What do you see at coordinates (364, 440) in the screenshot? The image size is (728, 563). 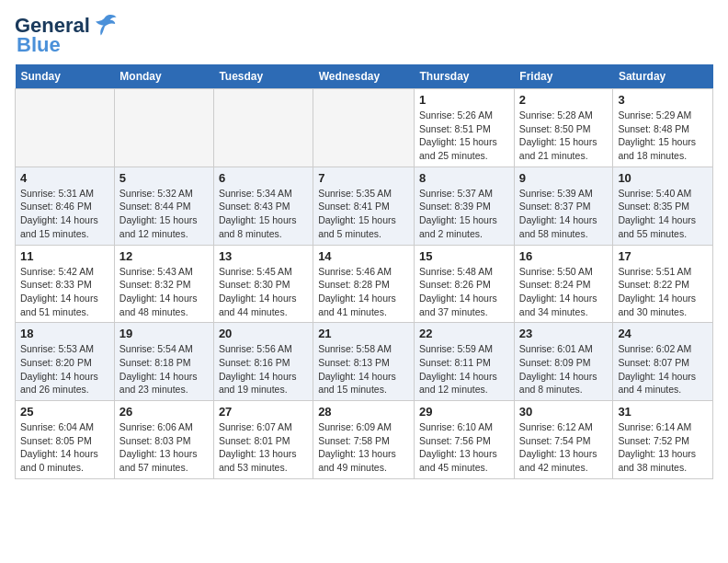 I see `calendar-cell: 28Sunrise: 6:09 AMSunset: 7:58 PMDayligh…` at bounding box center [364, 440].